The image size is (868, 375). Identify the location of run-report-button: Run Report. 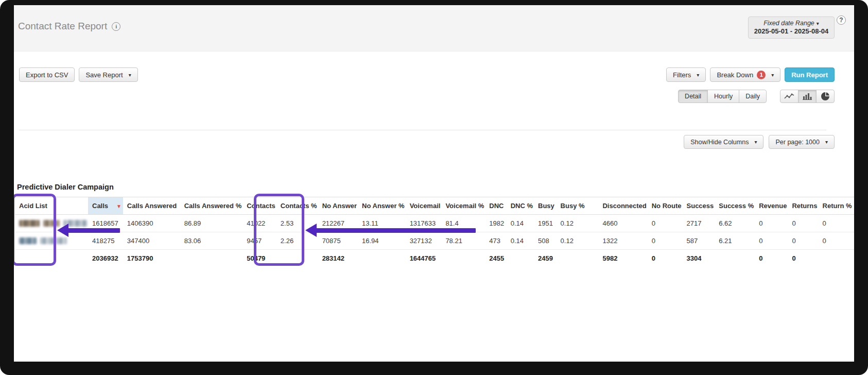
(809, 75).